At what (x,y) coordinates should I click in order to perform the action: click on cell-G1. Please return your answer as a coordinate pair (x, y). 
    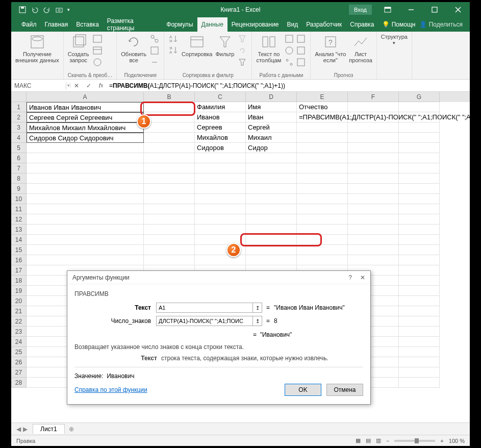
    Looking at the image, I should click on (419, 107).